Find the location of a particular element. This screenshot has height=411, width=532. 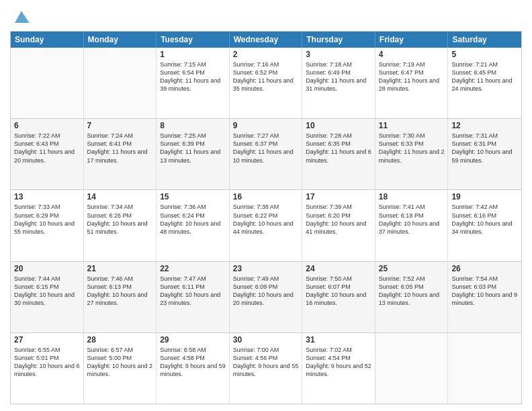

logo-icon is located at coordinates (21, 16).